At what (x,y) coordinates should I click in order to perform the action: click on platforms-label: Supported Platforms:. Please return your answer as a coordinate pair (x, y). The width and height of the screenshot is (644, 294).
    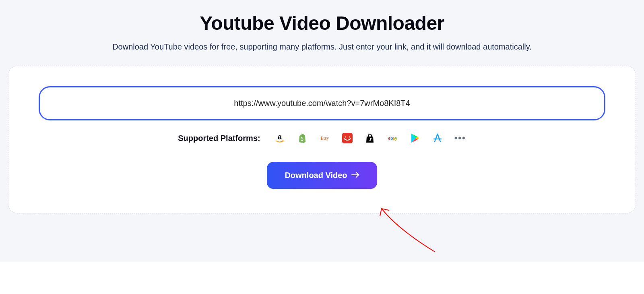
    Looking at the image, I should click on (219, 139).